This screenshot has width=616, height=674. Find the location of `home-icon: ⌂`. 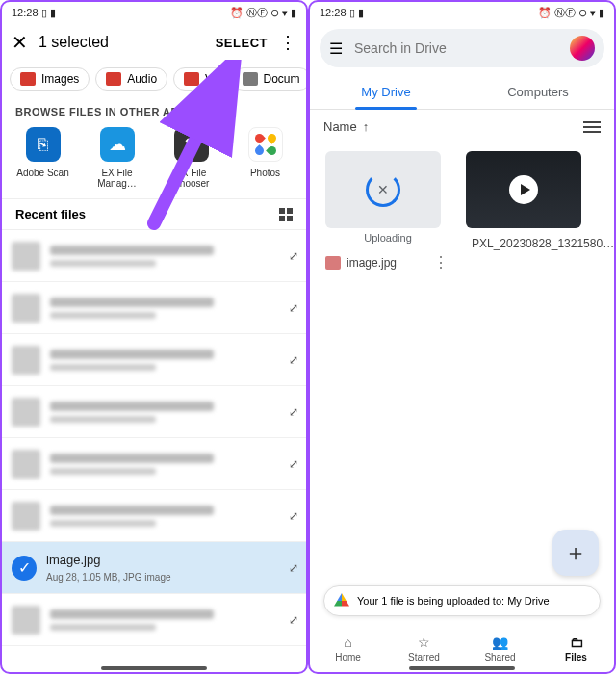

home-icon: ⌂ is located at coordinates (348, 642).